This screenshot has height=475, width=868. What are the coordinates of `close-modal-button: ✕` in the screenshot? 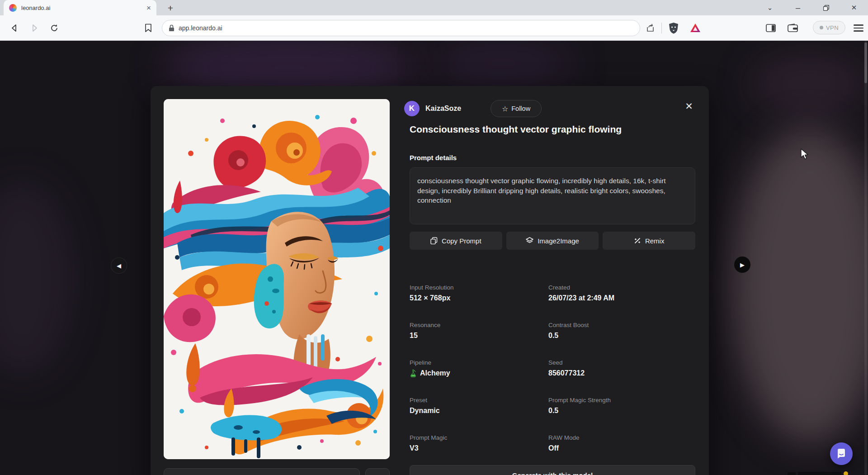 It's located at (689, 106).